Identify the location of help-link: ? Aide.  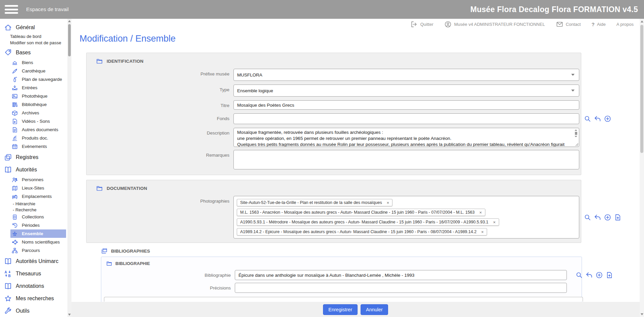
(598, 24).